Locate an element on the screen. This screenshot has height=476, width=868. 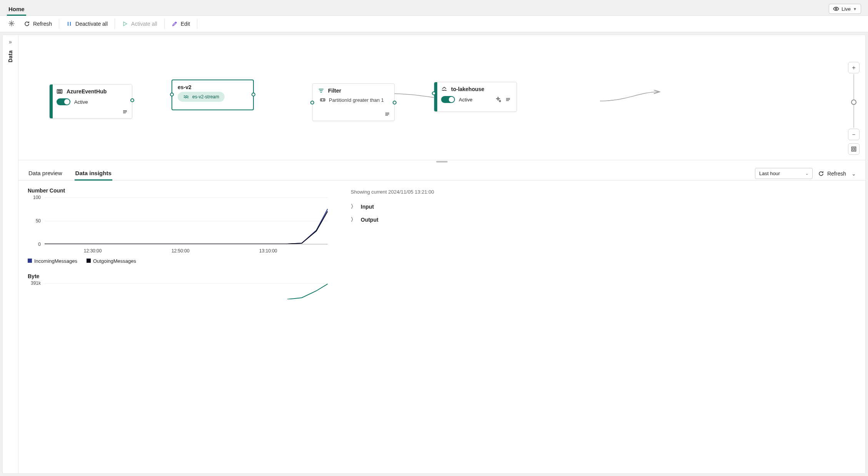
column-icon is located at coordinates (323, 100).